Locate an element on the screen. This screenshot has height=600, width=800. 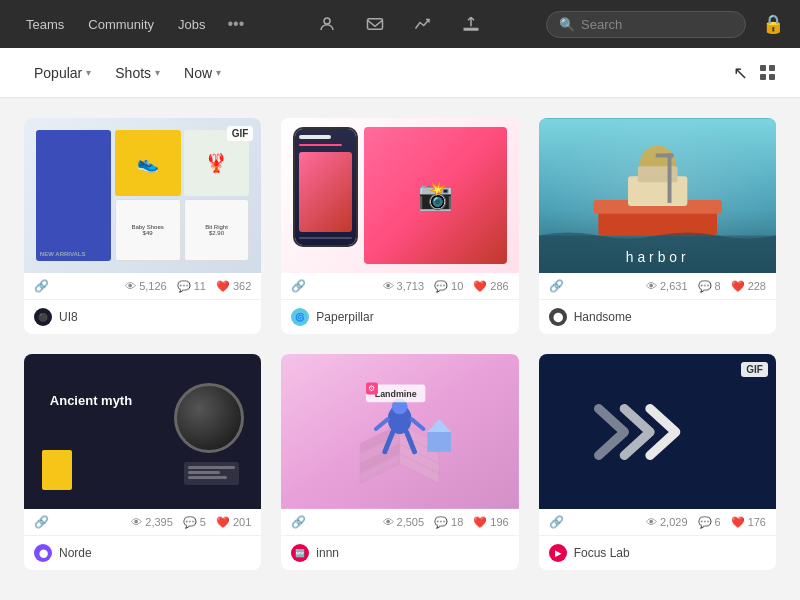
footer-focuslab: ▶ Focus Lab is located at coordinates (658, 553).